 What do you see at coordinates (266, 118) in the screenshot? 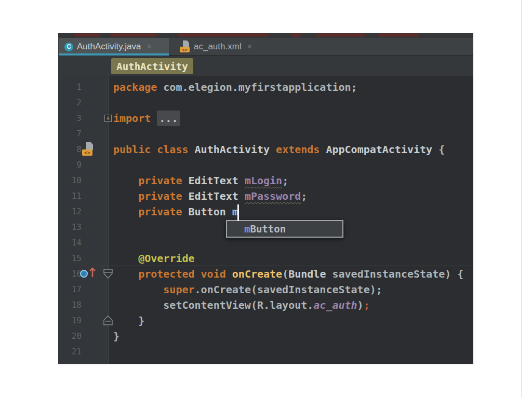
I see `code-line-3: 3+import ...` at bounding box center [266, 118].